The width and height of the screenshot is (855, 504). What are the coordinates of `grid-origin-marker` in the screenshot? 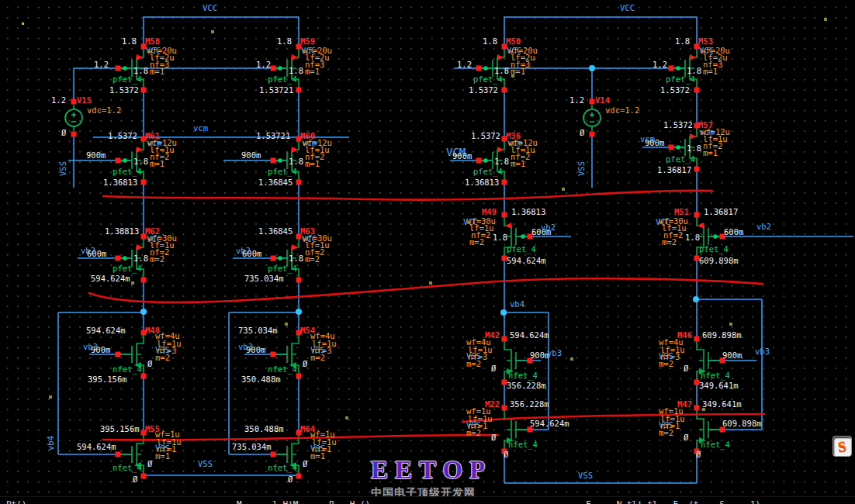 It's located at (23, 23).